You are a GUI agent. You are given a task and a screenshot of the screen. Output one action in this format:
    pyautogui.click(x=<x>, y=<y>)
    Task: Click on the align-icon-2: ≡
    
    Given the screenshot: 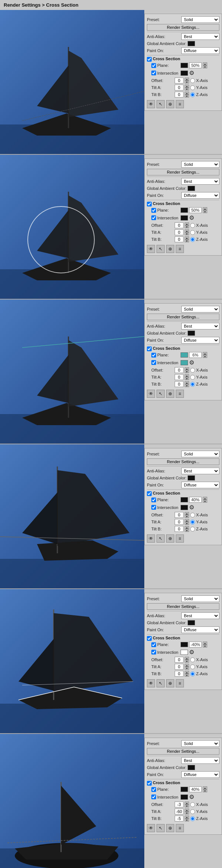 What is the action you would take?
    pyautogui.click(x=180, y=249)
    